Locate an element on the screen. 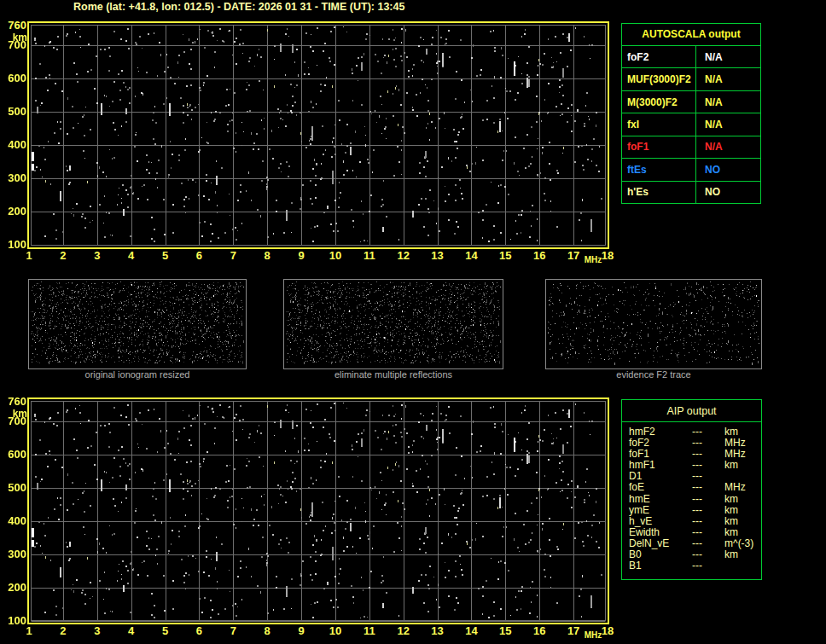 This screenshot has width=826, height=644. param-label: hmE is located at coordinates (660, 500).